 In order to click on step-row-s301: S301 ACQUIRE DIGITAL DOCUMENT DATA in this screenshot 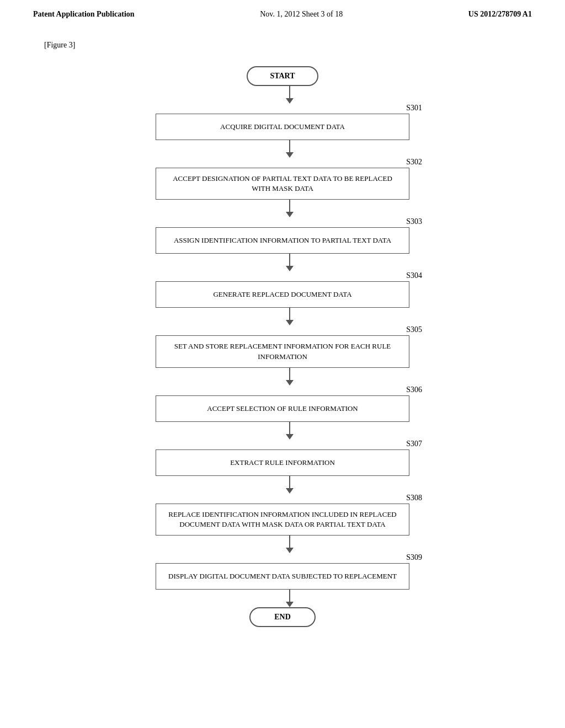, I will do `click(282, 122)`.